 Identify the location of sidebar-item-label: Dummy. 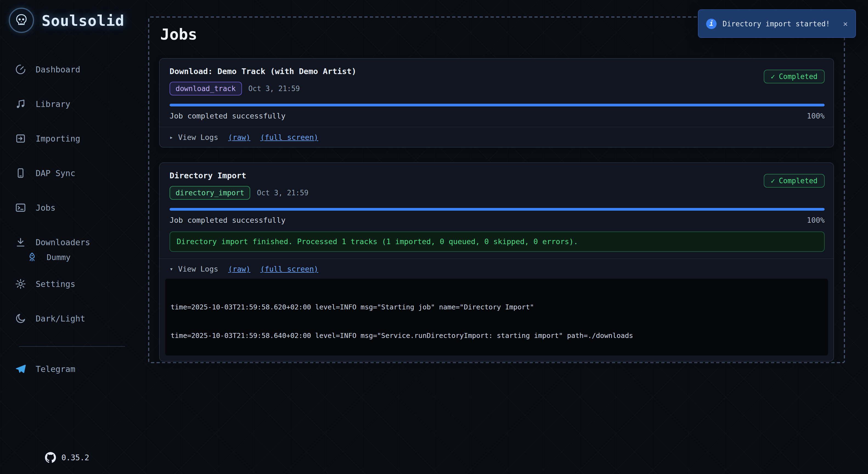
(59, 257).